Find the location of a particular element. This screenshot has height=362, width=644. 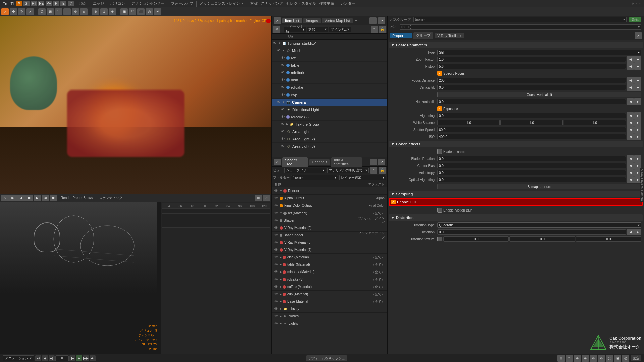

bottom-icon-8: ◉ is located at coordinates (618, 358).